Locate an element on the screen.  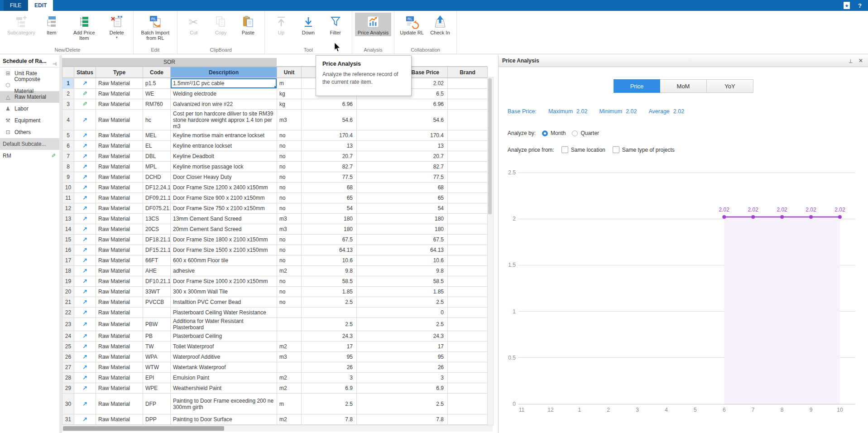
radio-quarter-icon is located at coordinates (575, 133).